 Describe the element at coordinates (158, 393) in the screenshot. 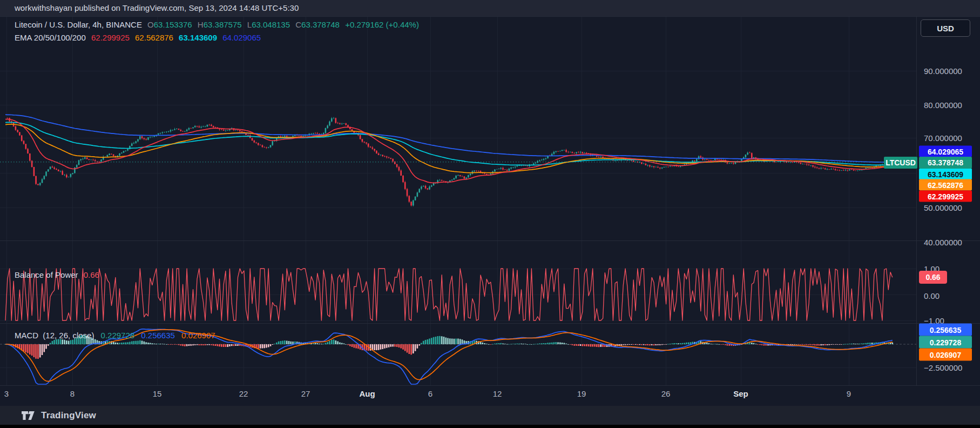

I see `time-axis-day-label: 15` at that location.